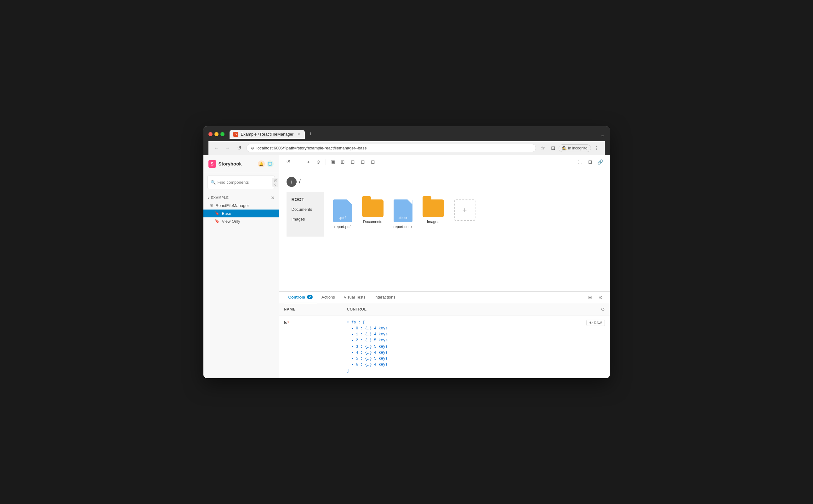  What do you see at coordinates (590, 297) in the screenshot?
I see `panel-layout-button: ⊟` at bounding box center [590, 297].